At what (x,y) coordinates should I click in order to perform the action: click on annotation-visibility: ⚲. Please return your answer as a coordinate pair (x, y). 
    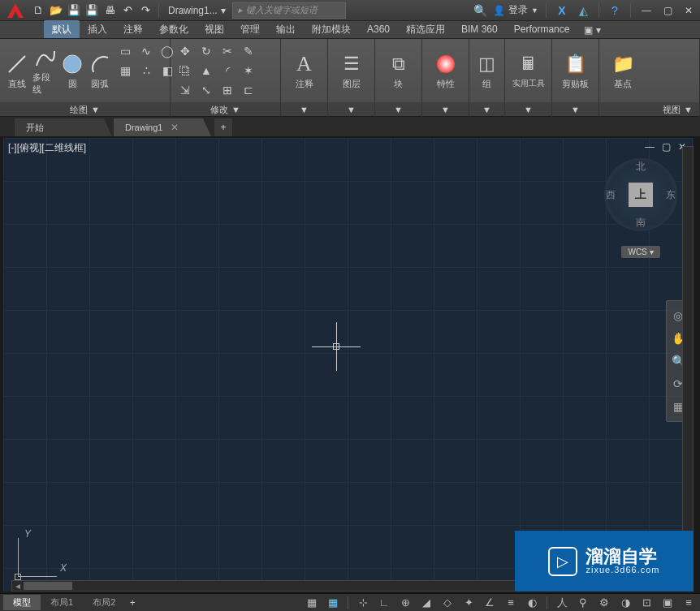
    Looking at the image, I should click on (583, 603).